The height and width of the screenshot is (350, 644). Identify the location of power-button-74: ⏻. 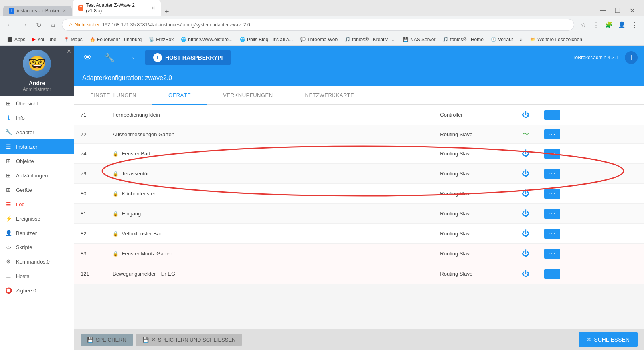
(526, 154).